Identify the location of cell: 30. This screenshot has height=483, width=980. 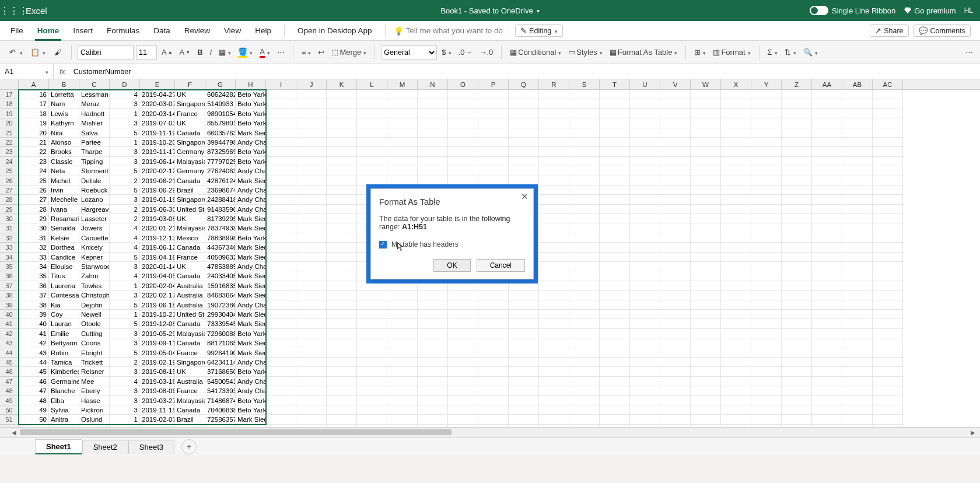
(34, 228).